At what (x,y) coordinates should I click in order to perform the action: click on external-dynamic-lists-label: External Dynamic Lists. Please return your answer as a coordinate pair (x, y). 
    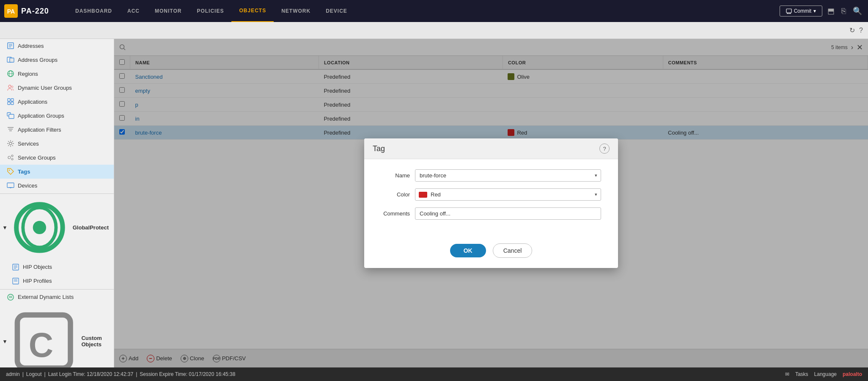
    Looking at the image, I should click on (46, 297).